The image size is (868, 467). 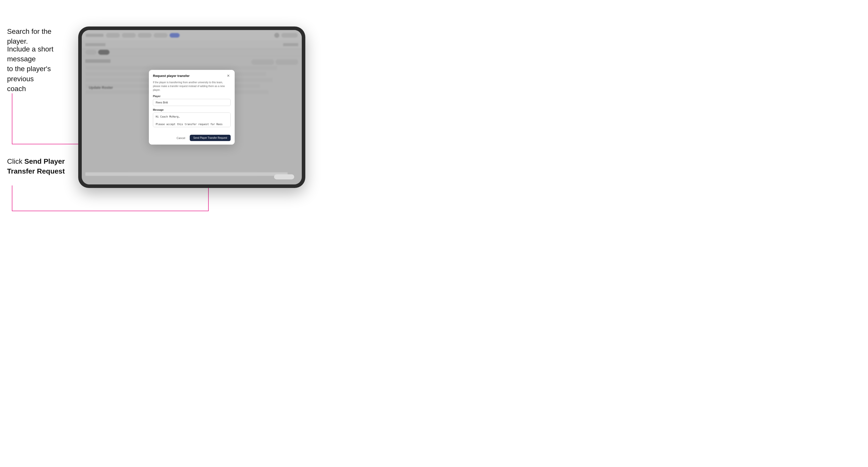 I want to click on annotation-click-text: Click Send Player Transfer Request, so click(x=40, y=166).